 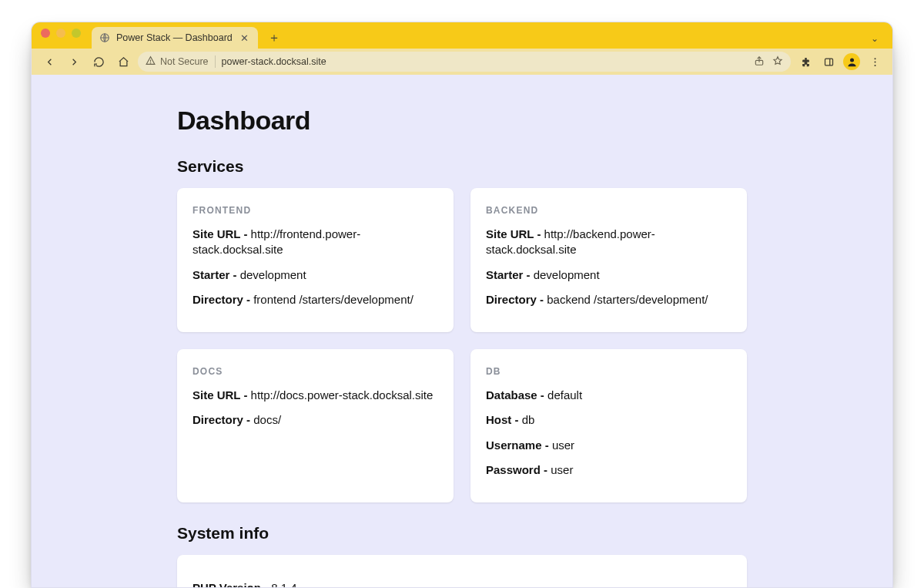 What do you see at coordinates (562, 470) in the screenshot?
I see `value-password: user` at bounding box center [562, 470].